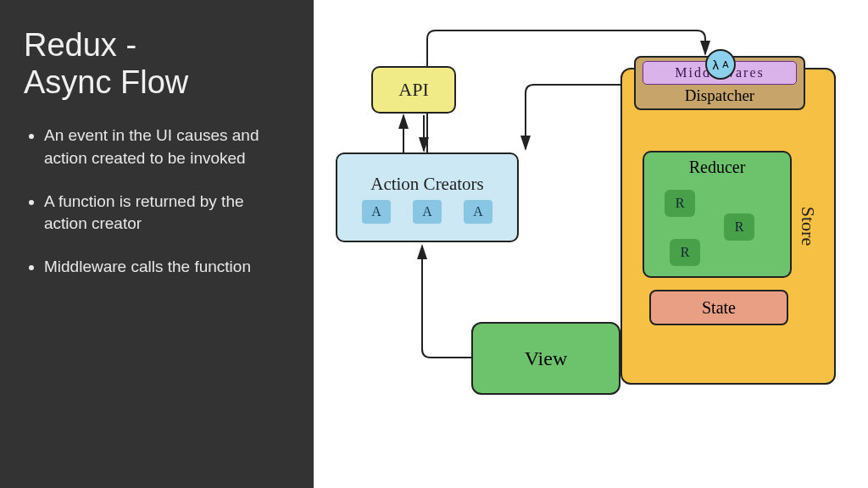 The image size is (868, 488). I want to click on bullet-item: A function is returned by the action cre…, so click(167, 214).